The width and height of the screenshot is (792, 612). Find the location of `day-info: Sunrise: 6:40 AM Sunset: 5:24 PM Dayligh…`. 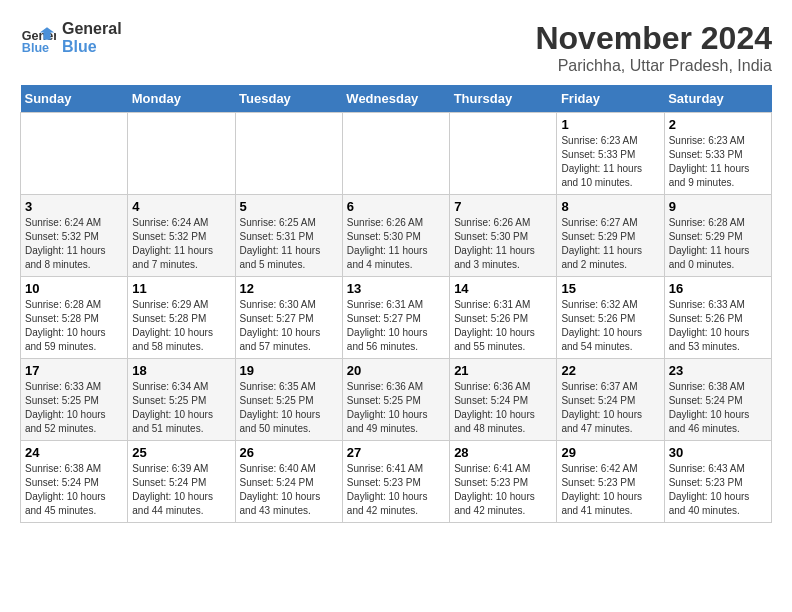

day-info: Sunrise: 6:40 AM Sunset: 5:24 PM Dayligh… is located at coordinates (289, 490).